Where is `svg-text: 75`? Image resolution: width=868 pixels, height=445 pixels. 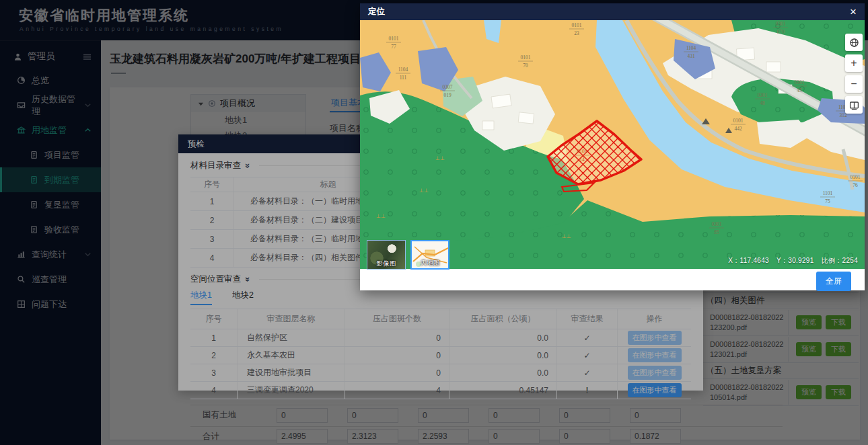
svg-text: 75 is located at coordinates (828, 202).